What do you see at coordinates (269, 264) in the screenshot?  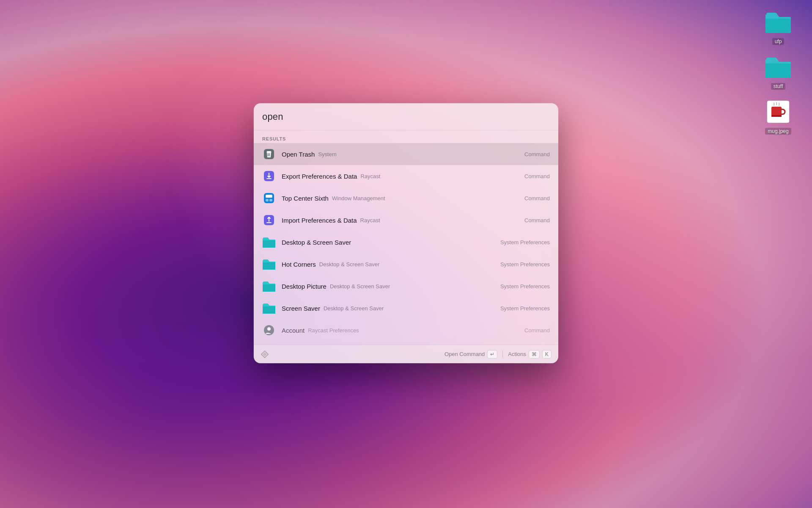 I see `folder-teal-2-icon` at bounding box center [269, 264].